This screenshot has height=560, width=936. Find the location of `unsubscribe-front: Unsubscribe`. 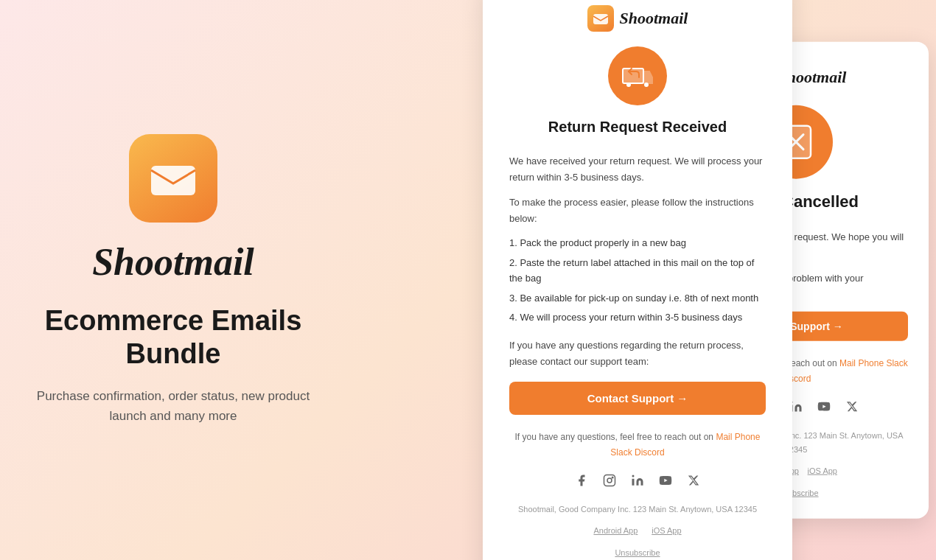

unsubscribe-front: Unsubscribe is located at coordinates (638, 553).